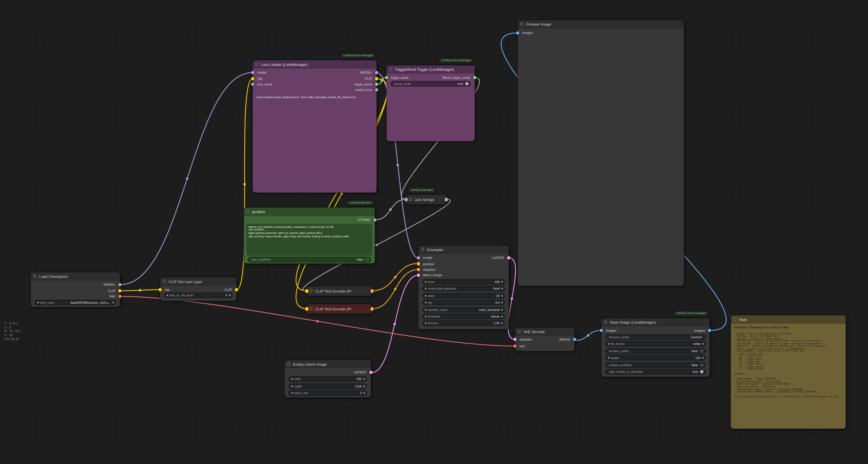  Describe the element at coordinates (464, 316) in the screenshot. I see `widget-scheduler: scheduler karras` at that location.